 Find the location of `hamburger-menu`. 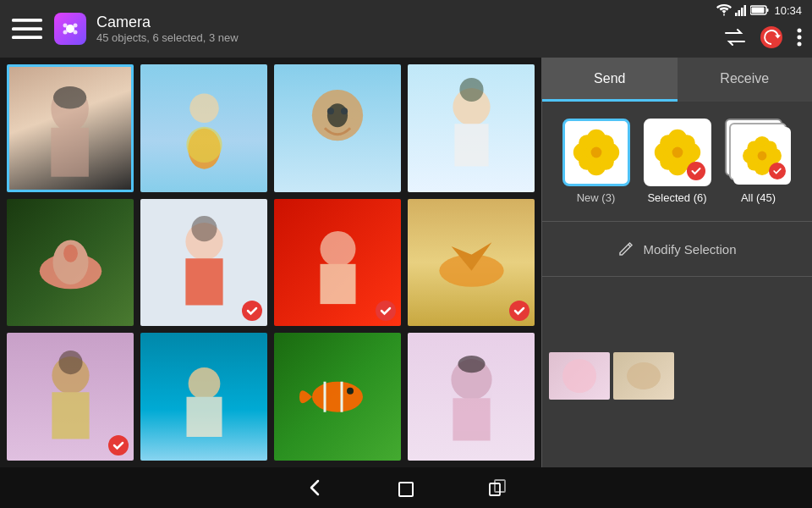

hamburger-menu is located at coordinates (27, 29).